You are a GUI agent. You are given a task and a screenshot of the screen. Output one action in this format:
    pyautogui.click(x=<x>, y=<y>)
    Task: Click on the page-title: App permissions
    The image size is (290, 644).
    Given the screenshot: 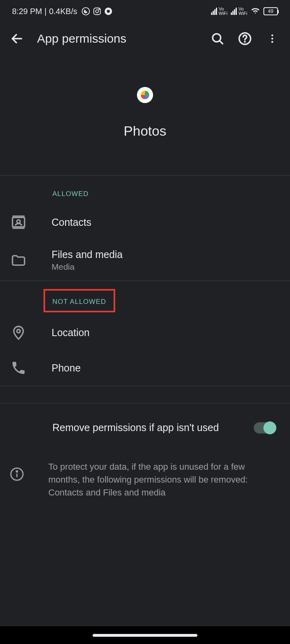 What is the action you would take?
    pyautogui.click(x=123, y=39)
    